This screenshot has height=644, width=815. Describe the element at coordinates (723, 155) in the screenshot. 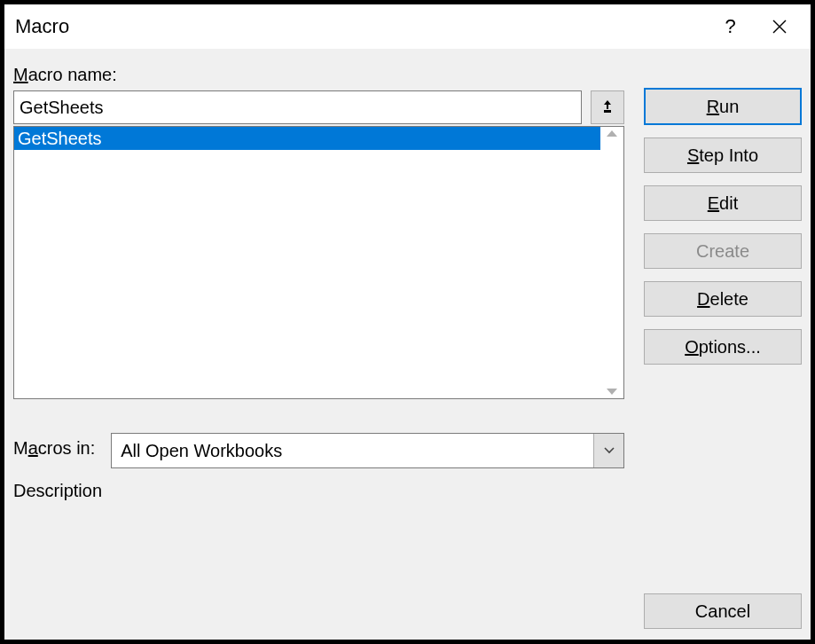

I see `step-into-button: Step Into` at that location.